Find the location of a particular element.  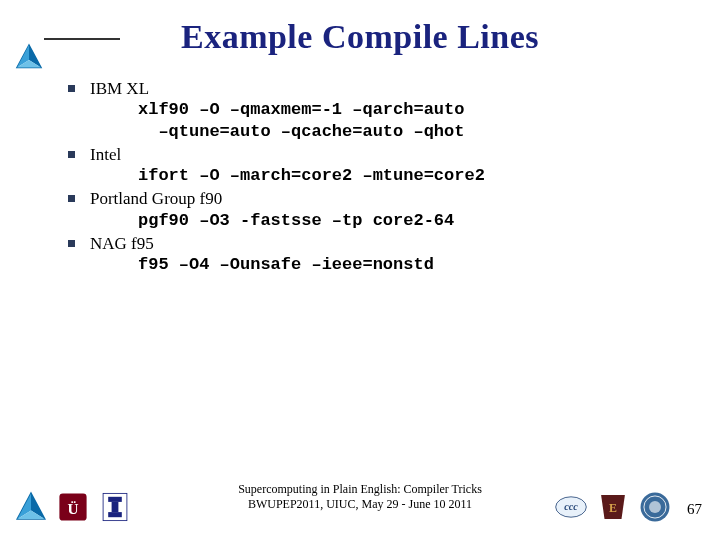

ccc-logo-icon: ccc is located at coordinates (571, 507).